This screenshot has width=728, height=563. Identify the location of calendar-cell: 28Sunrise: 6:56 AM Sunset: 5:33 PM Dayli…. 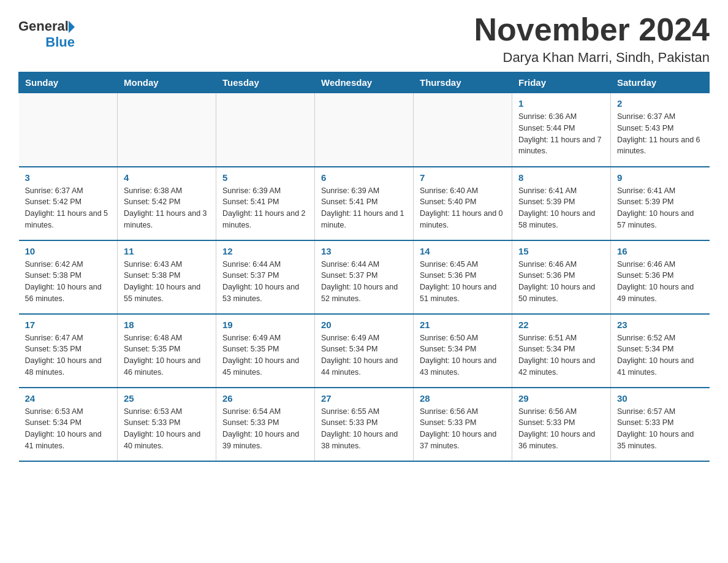
(463, 424).